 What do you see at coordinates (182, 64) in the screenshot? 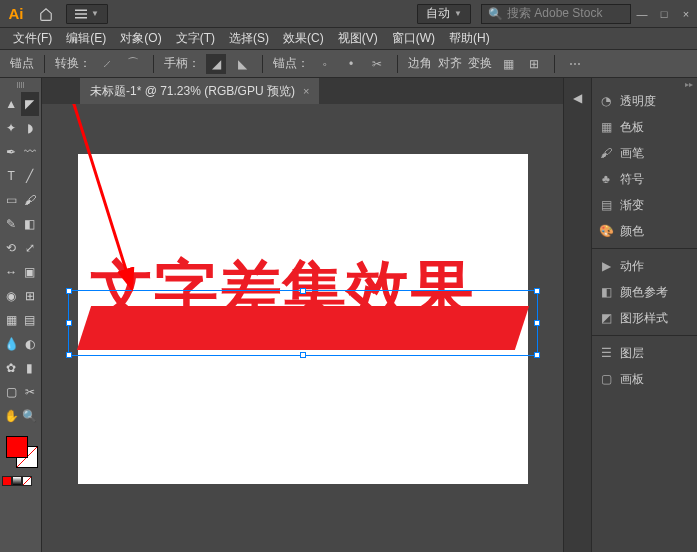
I see `handle-label: 手柄：` at bounding box center [182, 64].